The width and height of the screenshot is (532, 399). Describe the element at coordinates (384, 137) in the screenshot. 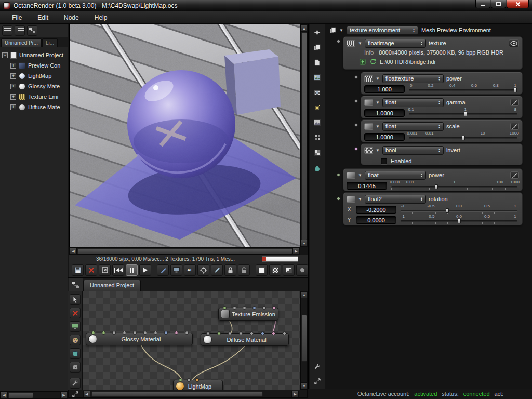

I see `scale-value-input: 1.0000` at that location.